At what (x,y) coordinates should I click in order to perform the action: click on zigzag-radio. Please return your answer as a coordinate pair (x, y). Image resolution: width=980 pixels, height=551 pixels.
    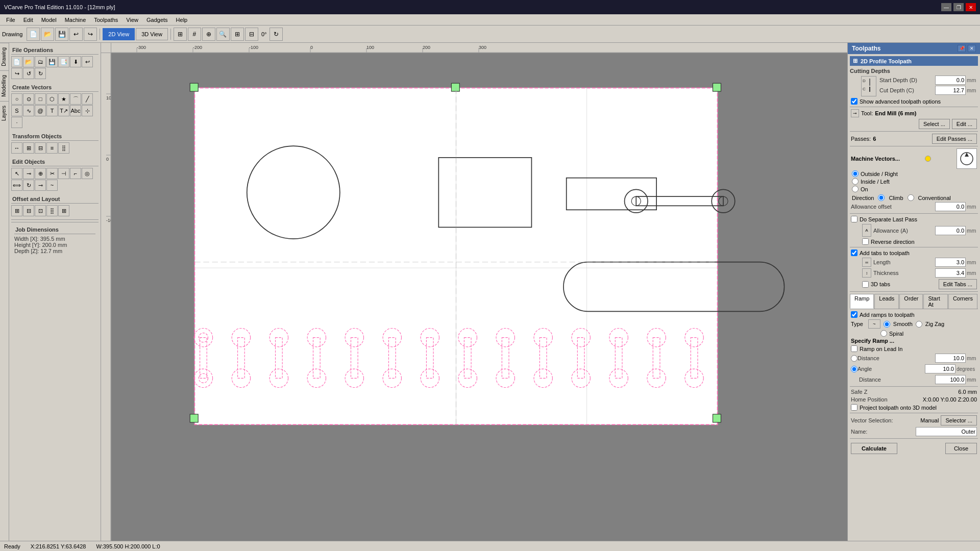
    Looking at the image, I should click on (919, 324).